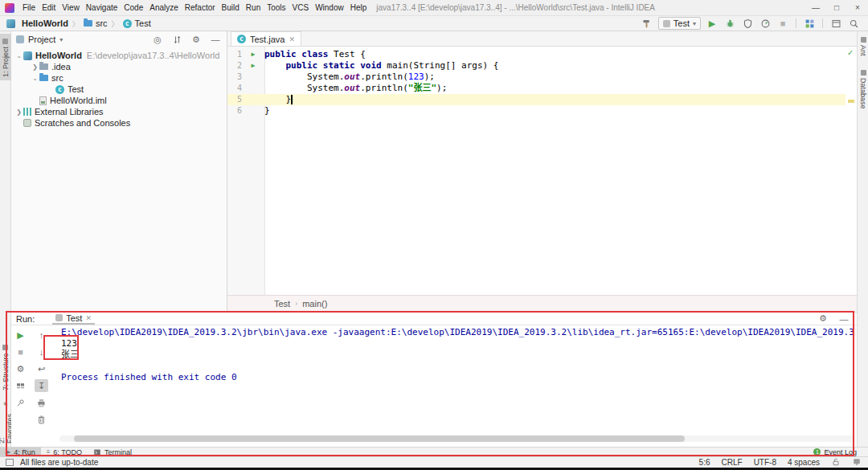 The width and height of the screenshot is (868, 470). I want to click on project-panel-title: Project, so click(42, 39).